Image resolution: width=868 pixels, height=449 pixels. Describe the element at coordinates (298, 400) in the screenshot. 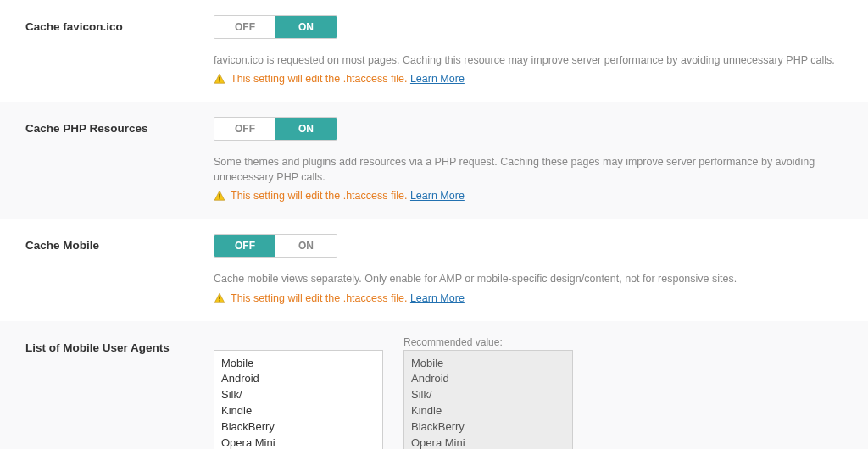

I see `mobile-agents-textarea` at that location.